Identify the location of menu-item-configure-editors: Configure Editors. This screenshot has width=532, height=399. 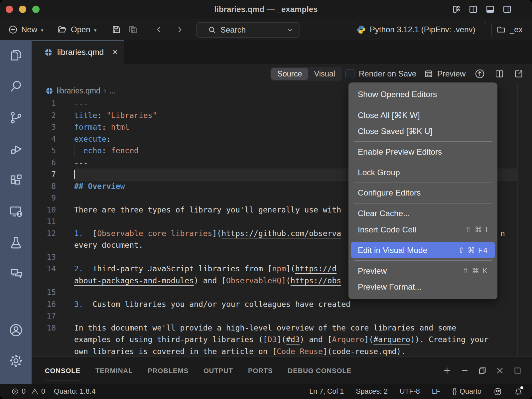
(423, 193).